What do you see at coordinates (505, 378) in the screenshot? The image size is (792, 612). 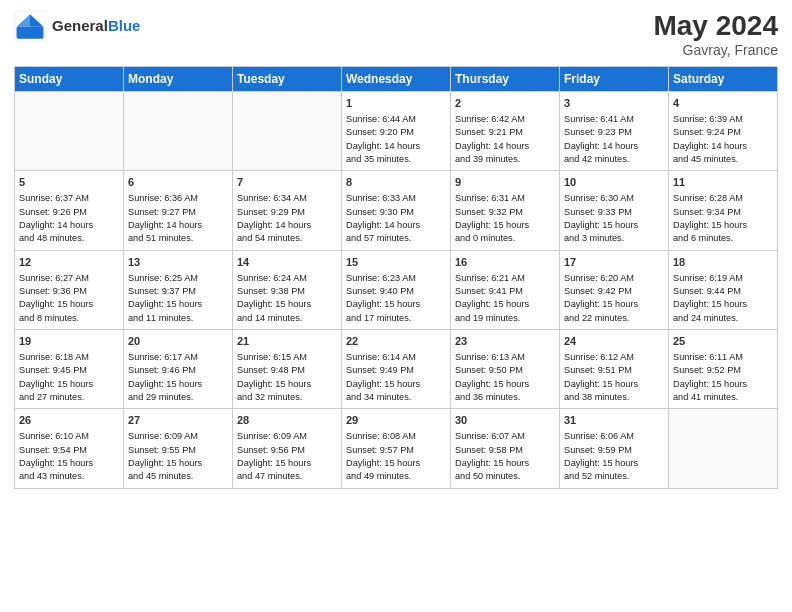 I see `day-info: Sunrise: 6:13 AM Sunset: 9:50 PM Dayligh…` at bounding box center [505, 378].